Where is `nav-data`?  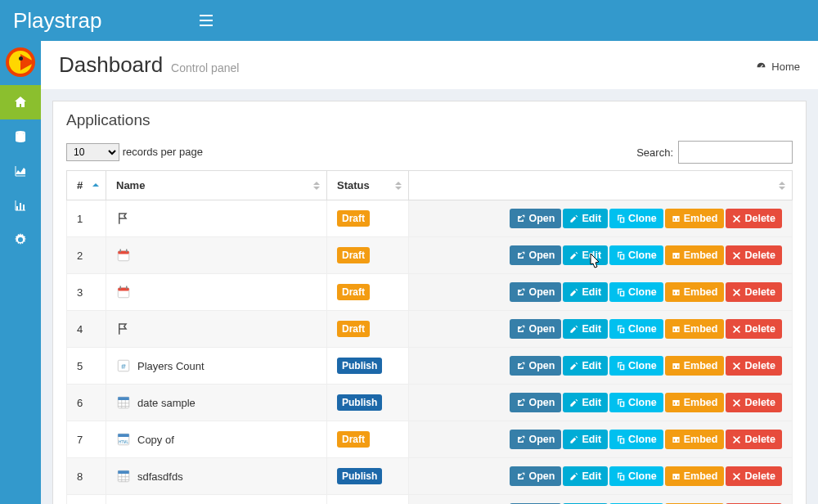 nav-data is located at coordinates (20, 137).